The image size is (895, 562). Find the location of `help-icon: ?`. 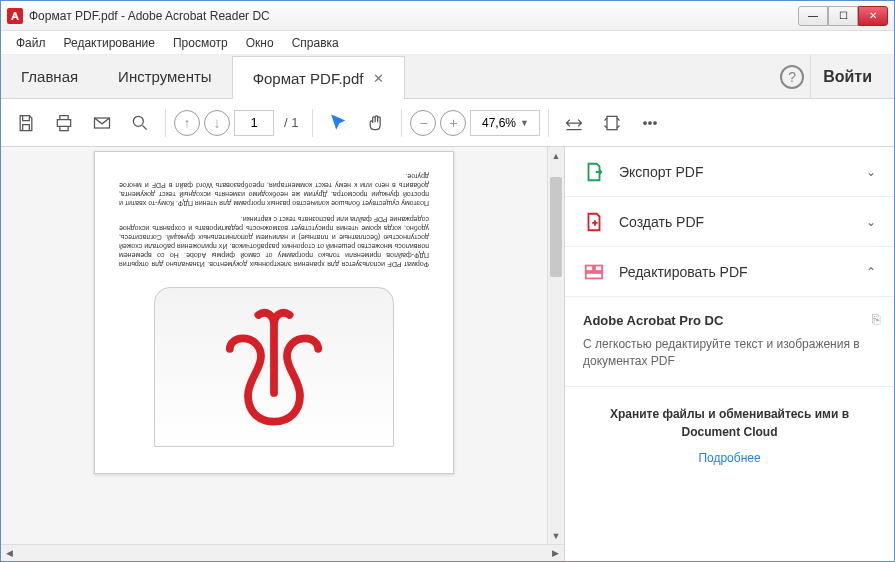

help-icon: ? is located at coordinates (792, 77).